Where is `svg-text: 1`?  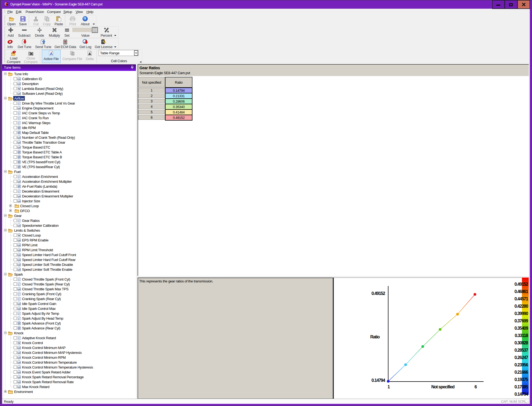
svg-text: 1 is located at coordinates (389, 387).